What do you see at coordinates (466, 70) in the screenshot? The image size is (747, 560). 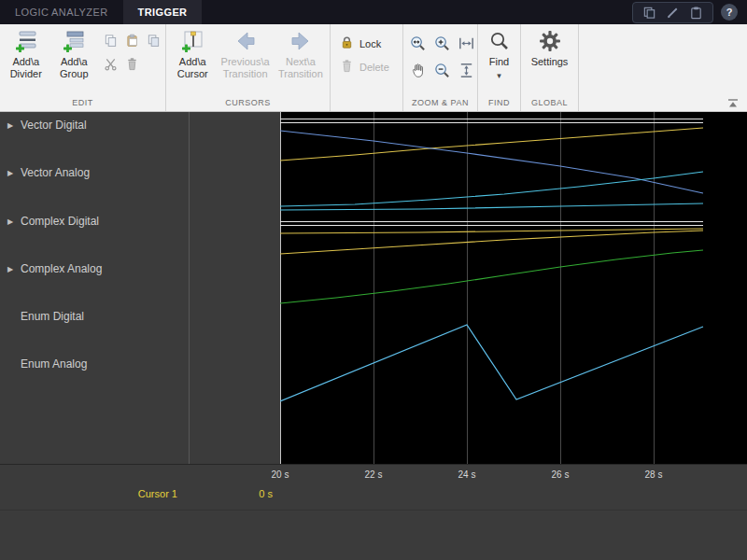 I see `fit-span-y-icon` at bounding box center [466, 70].